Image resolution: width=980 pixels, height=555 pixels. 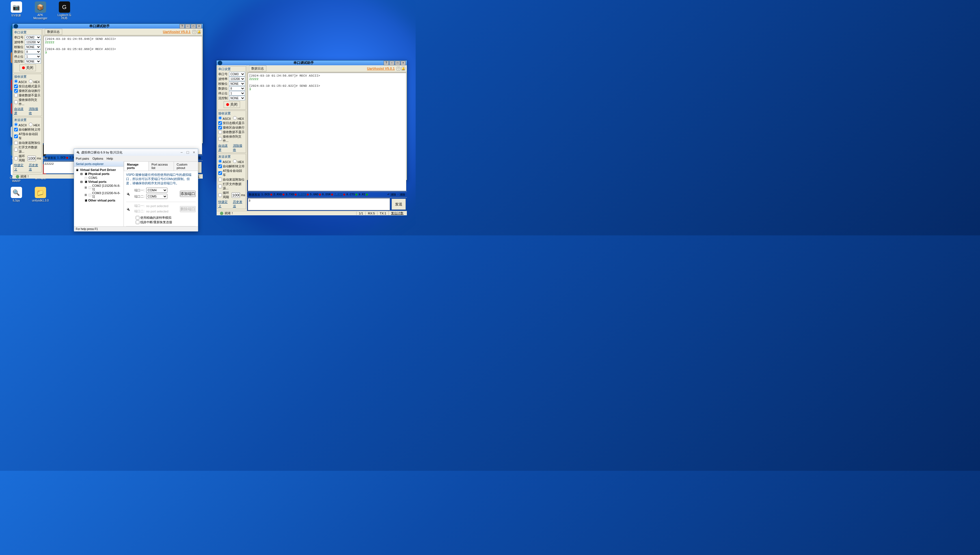 I want to click on port-select: COM2, so click(x=33, y=37).